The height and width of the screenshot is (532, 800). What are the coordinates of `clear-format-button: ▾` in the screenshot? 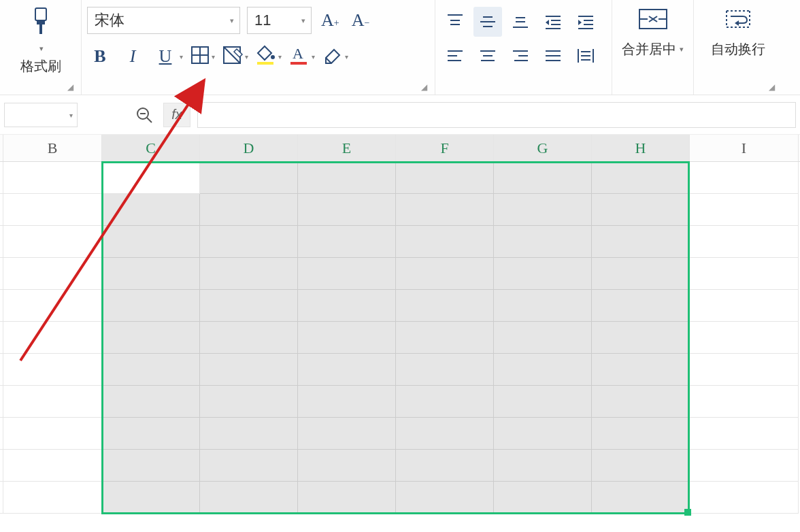 It's located at (335, 56).